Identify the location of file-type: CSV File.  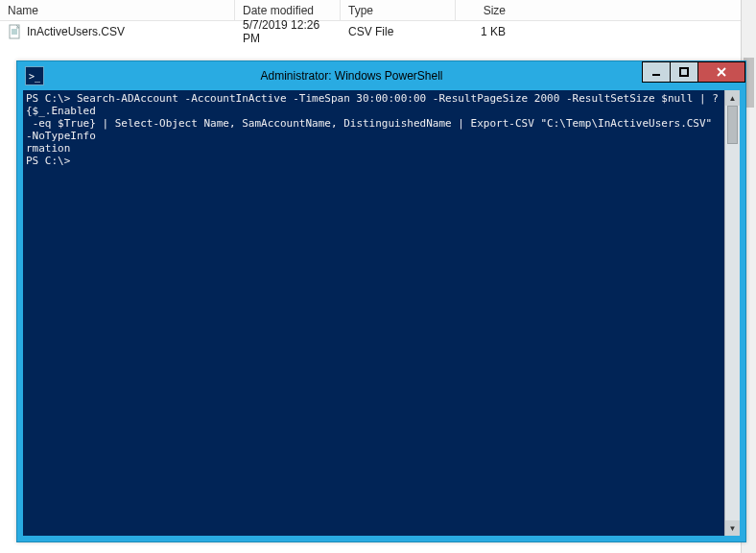
(398, 32).